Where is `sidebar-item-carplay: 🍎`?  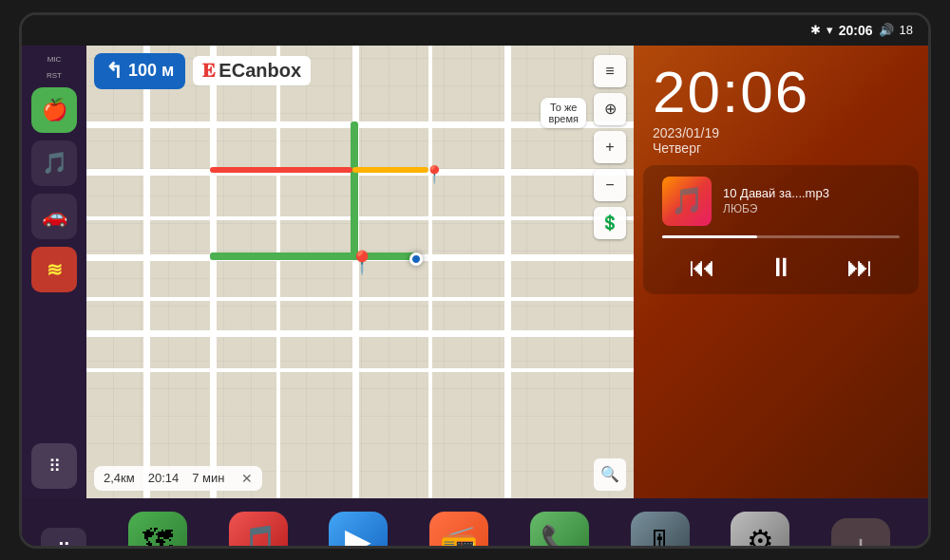
sidebar-item-carplay: 🍎 is located at coordinates (54, 110).